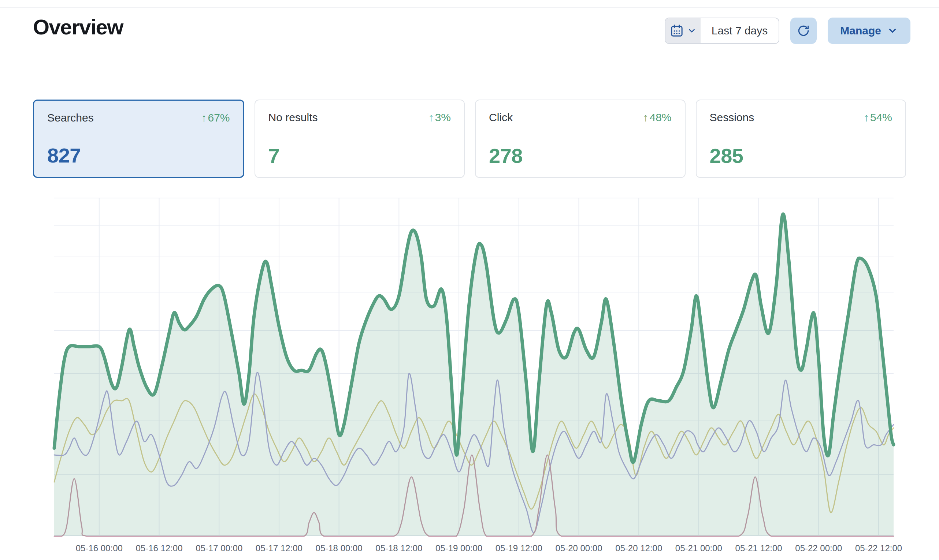  What do you see at coordinates (501, 118) in the screenshot?
I see `stat-card-label: Click` at bounding box center [501, 118].